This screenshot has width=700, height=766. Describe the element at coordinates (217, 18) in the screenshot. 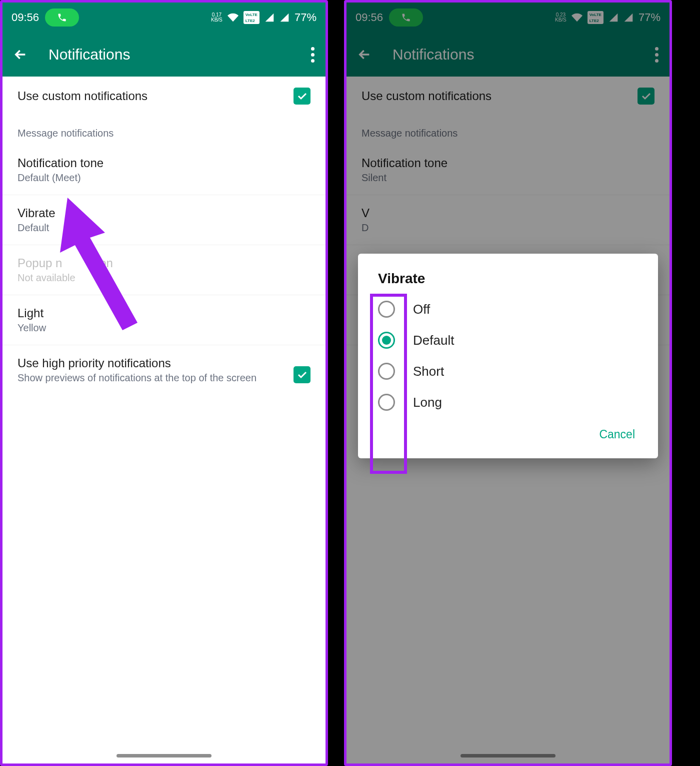

I see `network-speed: 0.17KB/S` at that location.